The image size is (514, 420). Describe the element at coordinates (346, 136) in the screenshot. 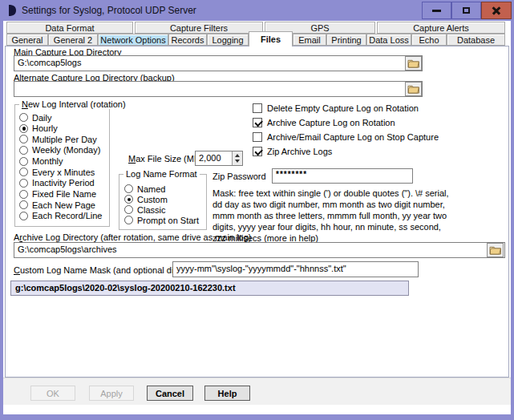

I see `checkbox-archive-email-on-stop: Archive/Email Capture Log on Stop Captur…` at that location.